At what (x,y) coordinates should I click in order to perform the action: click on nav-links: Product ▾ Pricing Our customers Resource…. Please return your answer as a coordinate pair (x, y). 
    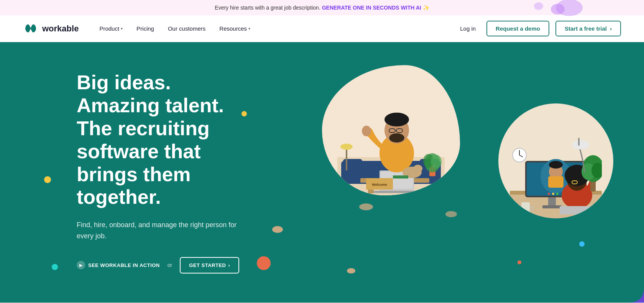
    Looking at the image, I should click on (274, 28).